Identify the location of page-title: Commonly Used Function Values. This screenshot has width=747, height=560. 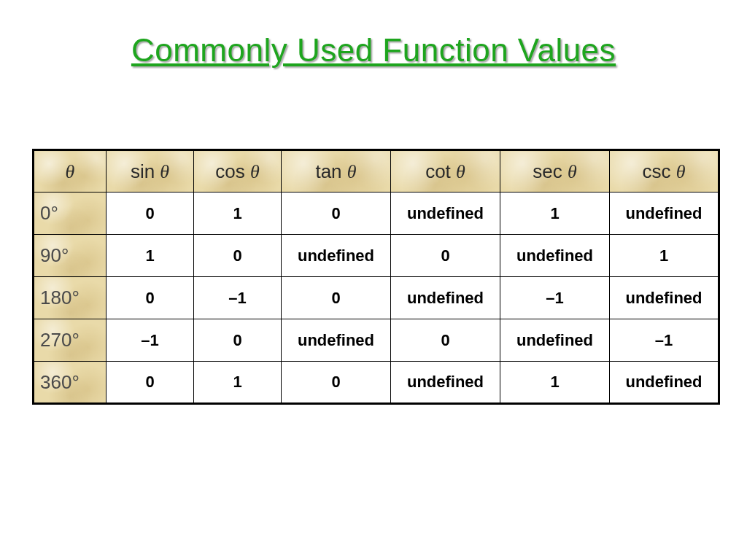
(374, 34).